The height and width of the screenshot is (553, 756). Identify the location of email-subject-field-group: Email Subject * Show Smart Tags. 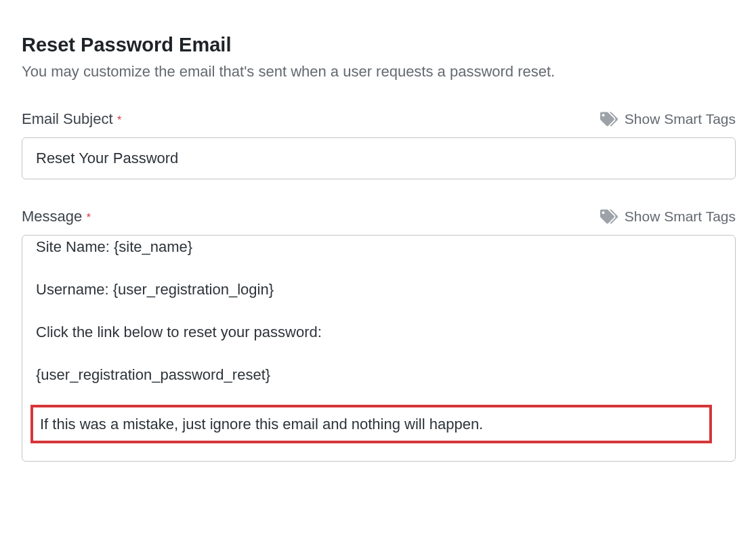
(379, 145).